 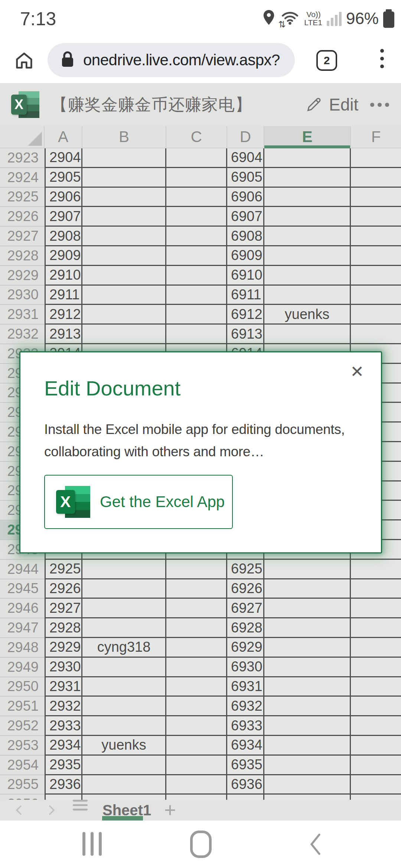 What do you see at coordinates (63, 726) in the screenshot?
I see `cell-A2952: 2933` at bounding box center [63, 726].